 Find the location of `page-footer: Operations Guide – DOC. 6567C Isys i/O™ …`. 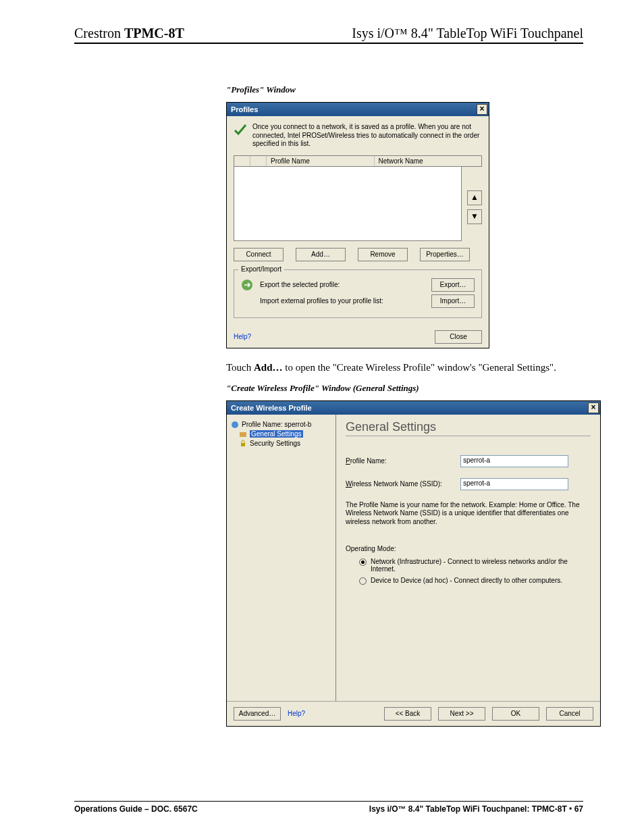

page-footer: Operations Guide – DOC. 6567C Isys i/O™ … is located at coordinates (329, 808).